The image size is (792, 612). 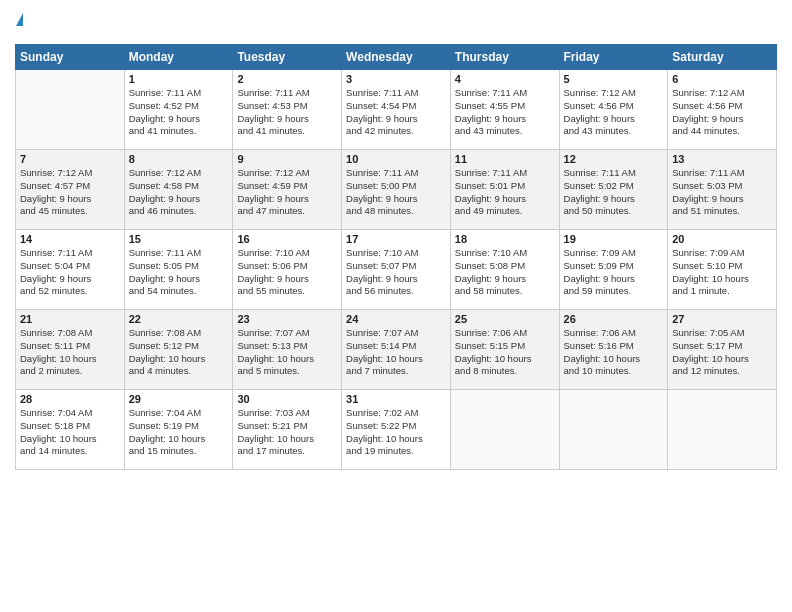 I want to click on day-number: 15, so click(x=179, y=239).